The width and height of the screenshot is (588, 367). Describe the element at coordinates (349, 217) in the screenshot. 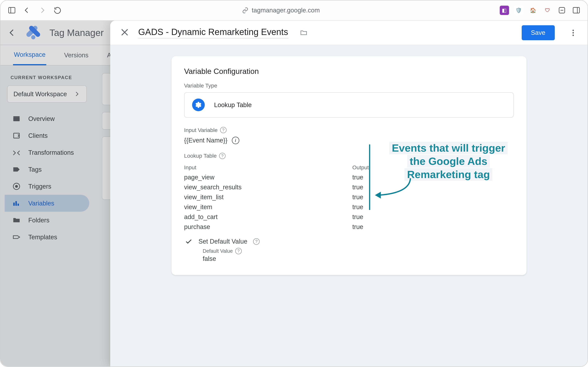

I see `lookup-row: add_to_carttrue` at that location.